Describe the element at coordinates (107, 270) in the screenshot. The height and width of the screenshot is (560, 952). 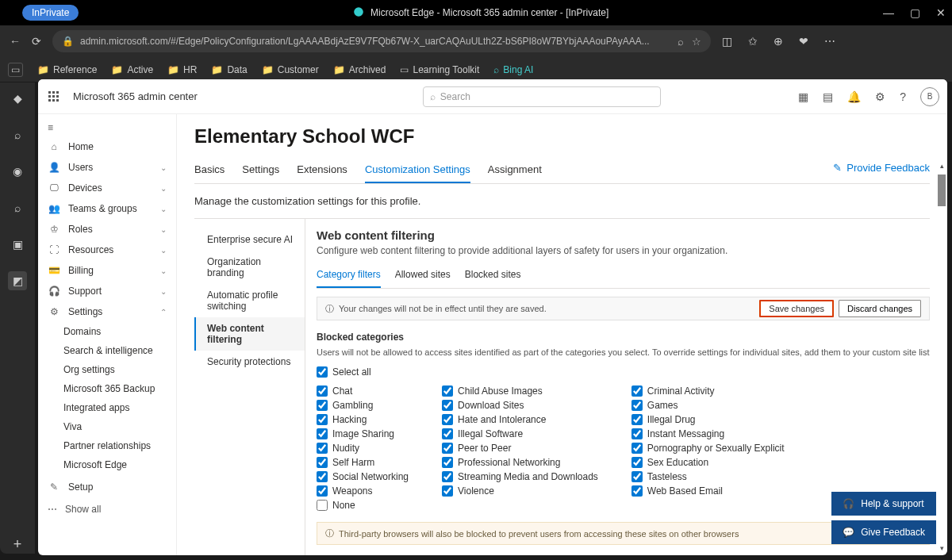
I see `nav-billing: 💳Billing⌄` at that location.